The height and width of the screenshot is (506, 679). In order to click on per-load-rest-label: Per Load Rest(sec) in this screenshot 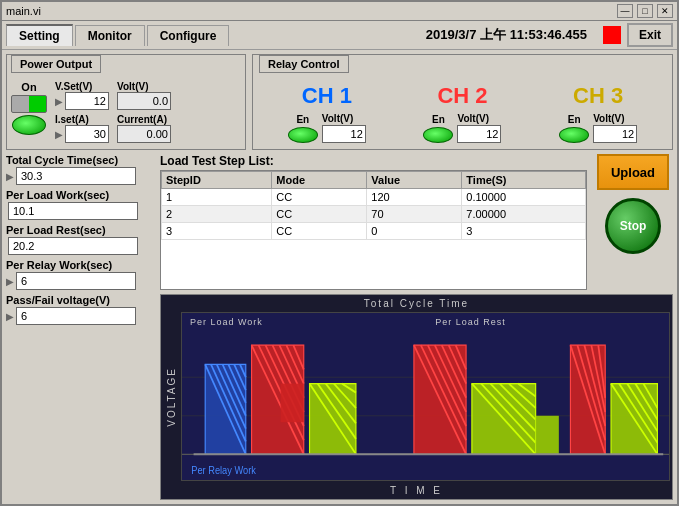, I will do `click(80, 230)`.